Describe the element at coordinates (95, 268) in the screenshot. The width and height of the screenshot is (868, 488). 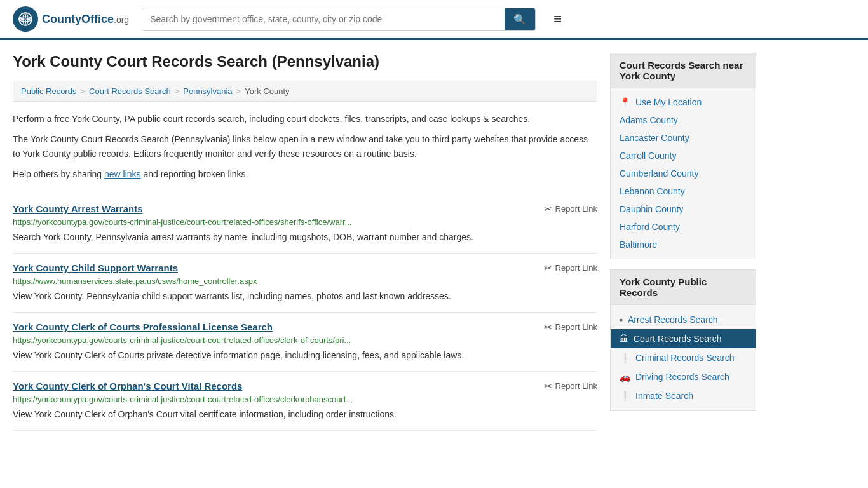
I see `result-title: York County Child Support Warrants` at that location.